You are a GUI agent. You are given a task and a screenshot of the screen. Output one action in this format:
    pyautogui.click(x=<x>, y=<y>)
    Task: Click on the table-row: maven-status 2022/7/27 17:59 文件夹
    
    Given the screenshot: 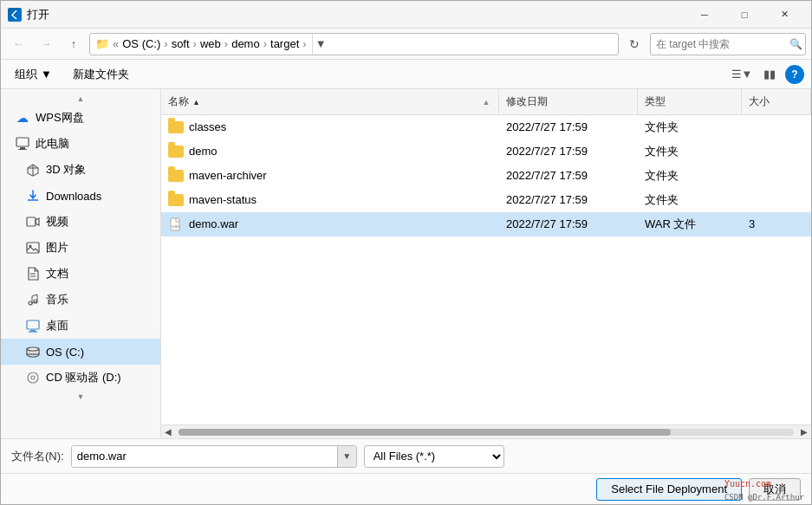 What is the action you would take?
    pyautogui.click(x=486, y=200)
    